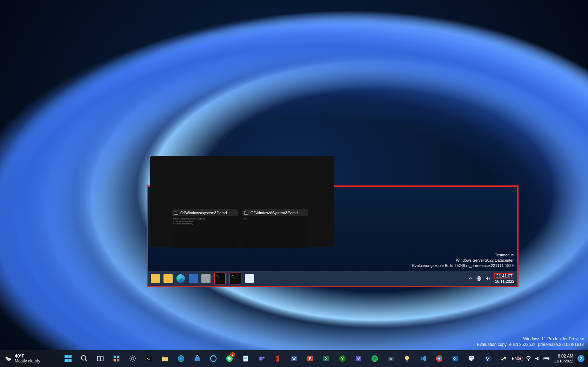  What do you see at coordinates (116, 359) in the screenshot?
I see `widgets-icon` at bounding box center [116, 359].